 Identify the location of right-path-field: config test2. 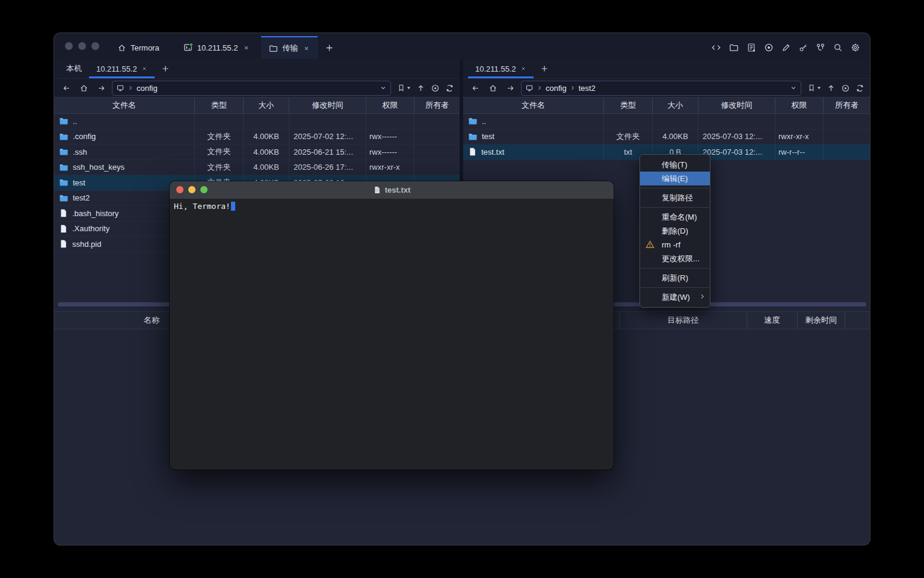
(661, 88).